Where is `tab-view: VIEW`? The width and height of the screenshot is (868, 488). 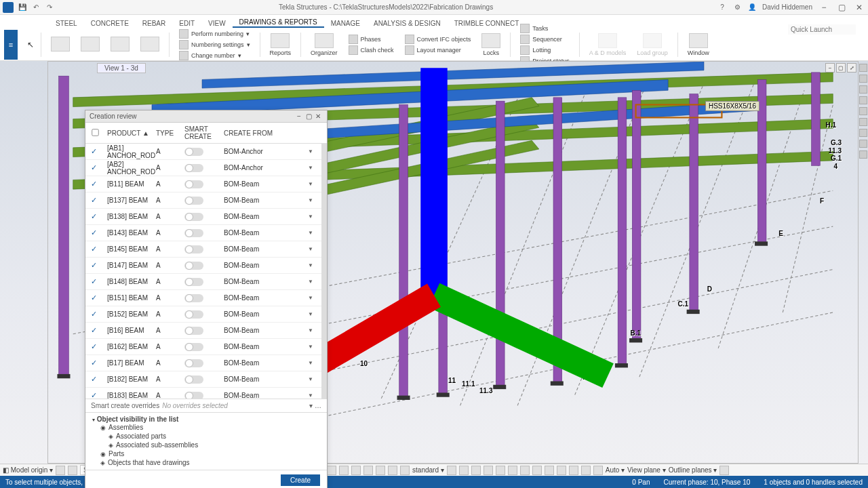
tab-view: VIEW is located at coordinates (217, 23).